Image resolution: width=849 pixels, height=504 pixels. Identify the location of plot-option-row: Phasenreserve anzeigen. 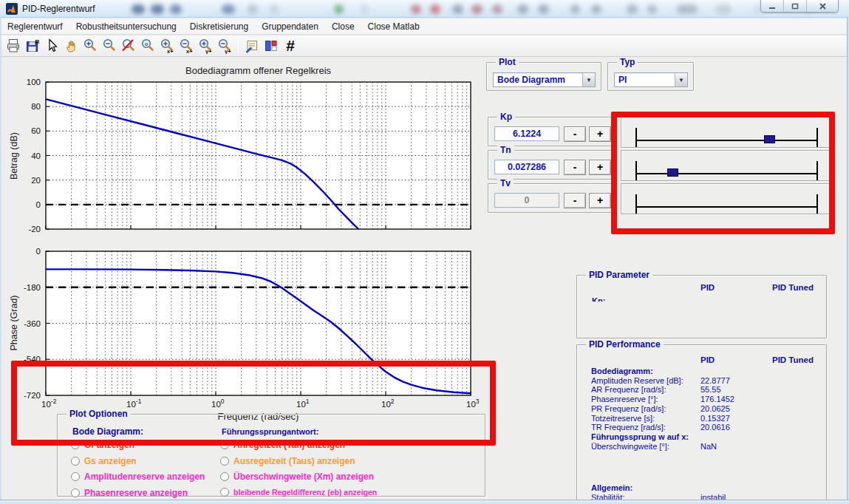
(129, 493).